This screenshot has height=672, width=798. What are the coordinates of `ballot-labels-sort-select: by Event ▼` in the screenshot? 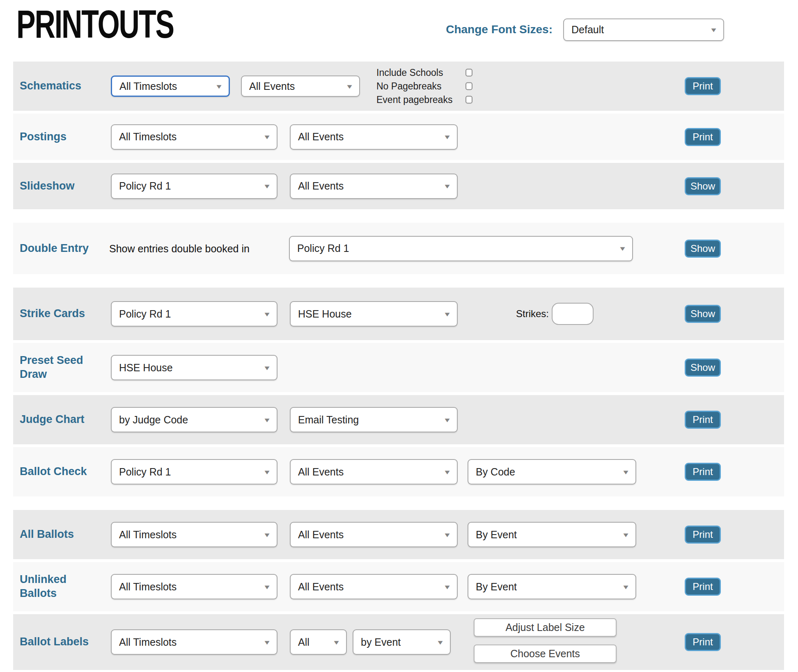 It's located at (401, 642).